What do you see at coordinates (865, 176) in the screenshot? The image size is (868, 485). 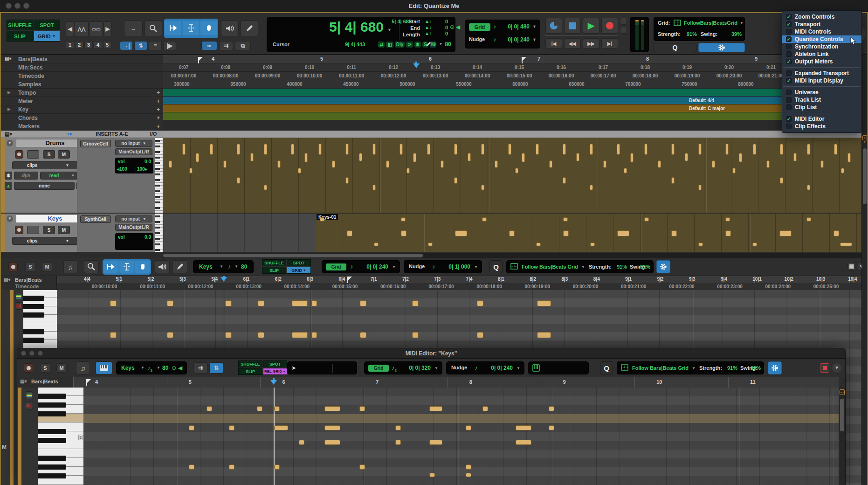 I see `main-v-scroll-thumb` at bounding box center [865, 176].